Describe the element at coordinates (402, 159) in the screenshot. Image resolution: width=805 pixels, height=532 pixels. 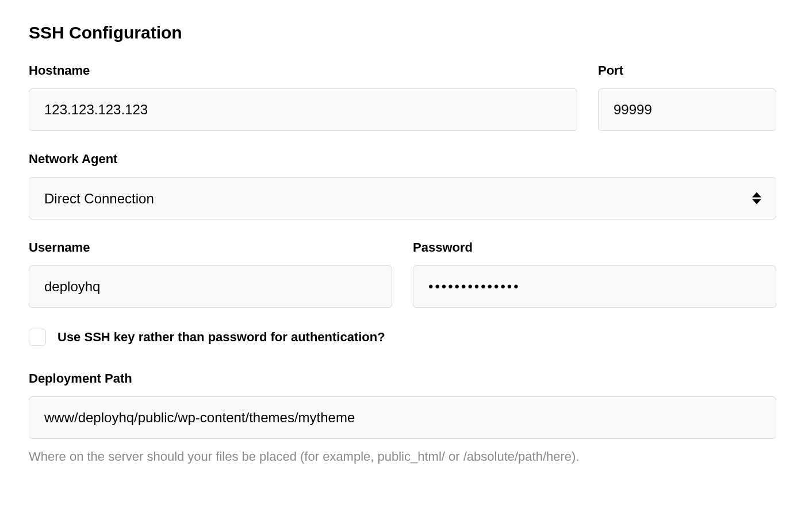
I see `network-agent-label: Network Agent` at that location.